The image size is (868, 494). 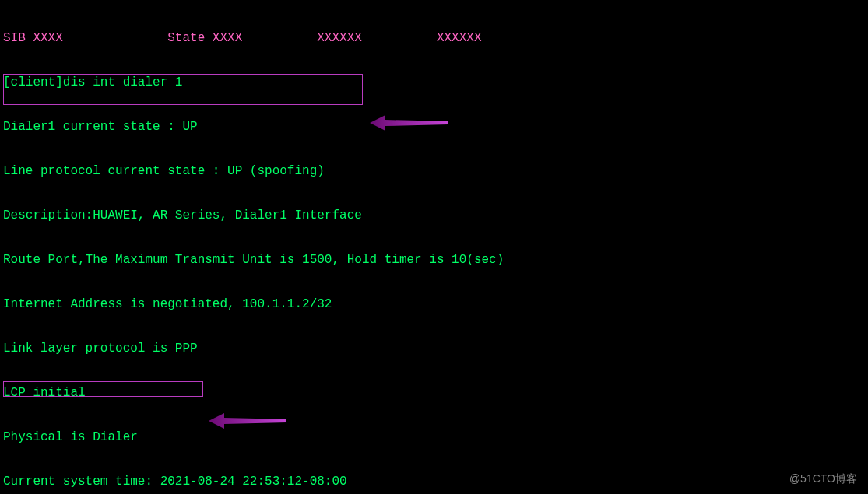 I want to click on prompt-label: [client], so click(x=33, y=82).